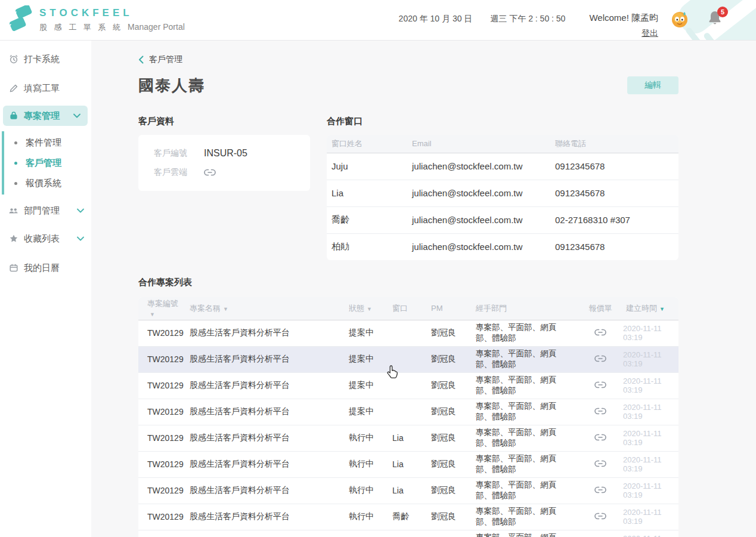 The image size is (756, 537). I want to click on link-icon, so click(210, 172).